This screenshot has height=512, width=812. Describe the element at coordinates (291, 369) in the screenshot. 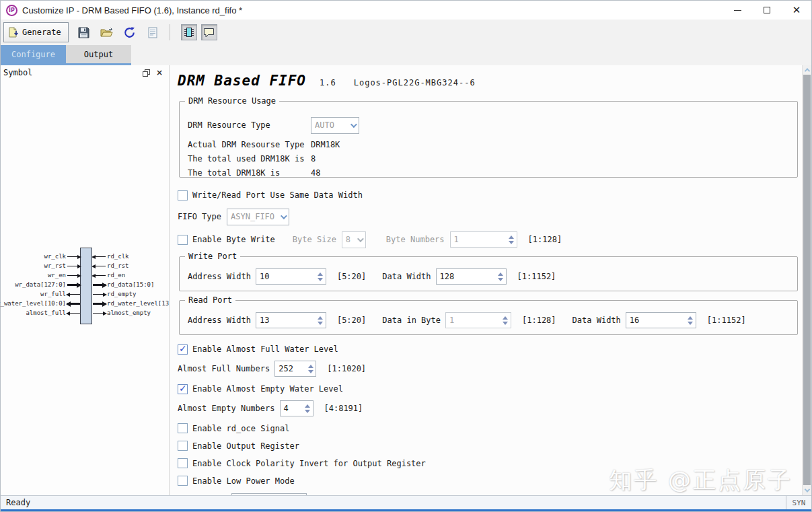

I see `almost-full-numbers-value: 252` at that location.